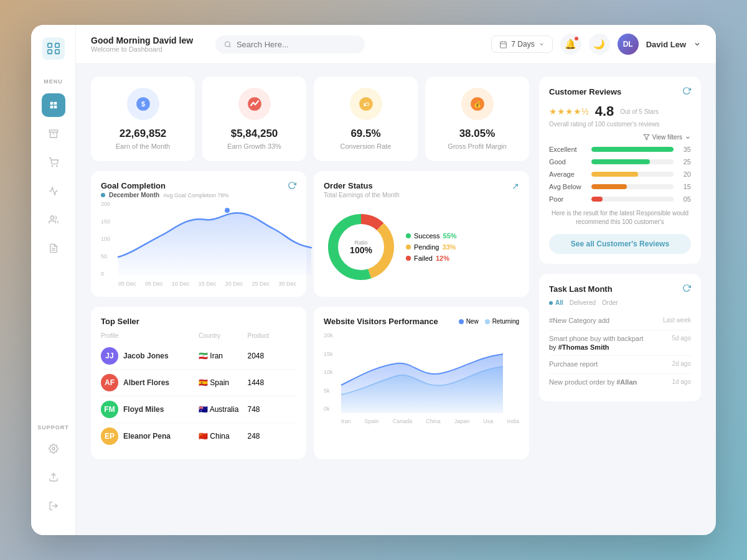  Describe the element at coordinates (620, 174) in the screenshot. I see `bar-average: Average 20` at that location.